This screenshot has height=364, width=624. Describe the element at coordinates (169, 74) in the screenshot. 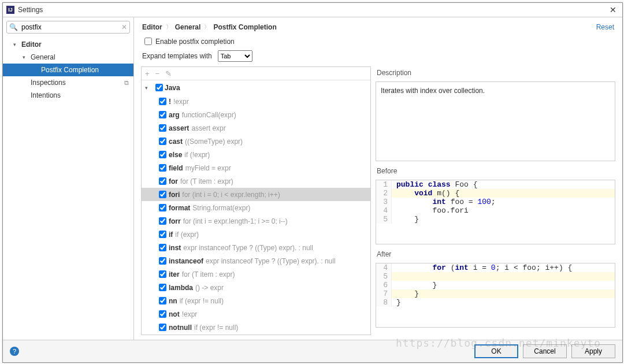

I see `edit-icon: ✎` at that location.